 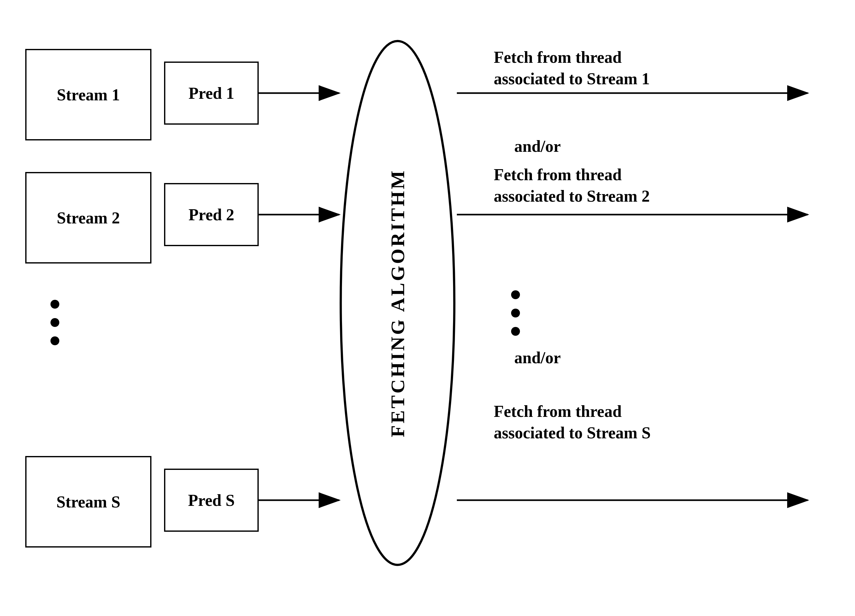 What do you see at coordinates (55, 323) in the screenshot?
I see `left-dots` at bounding box center [55, 323].